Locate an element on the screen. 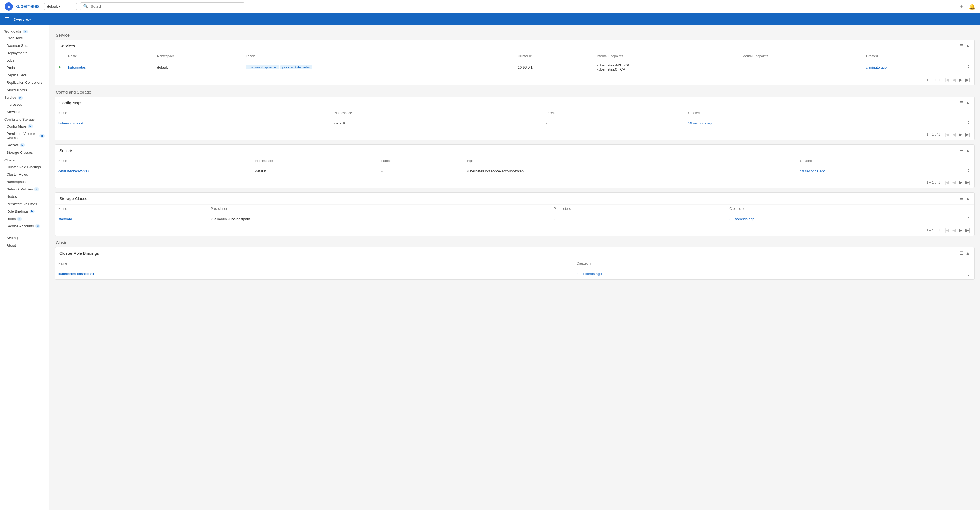 The image size is (980, 510). service-cluster-ip: 10.96.0.1 is located at coordinates (554, 68).